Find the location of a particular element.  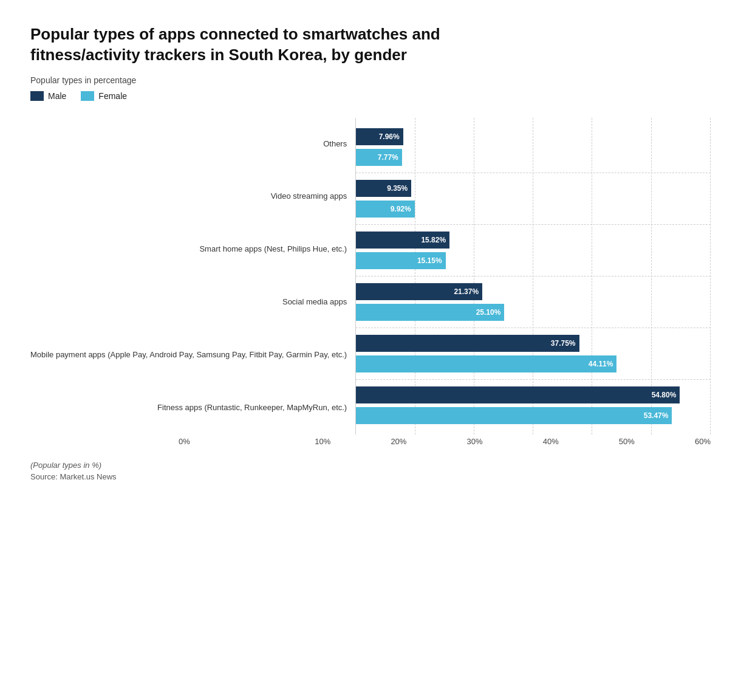

female-bar-label-0: 7.77% is located at coordinates (388, 157).